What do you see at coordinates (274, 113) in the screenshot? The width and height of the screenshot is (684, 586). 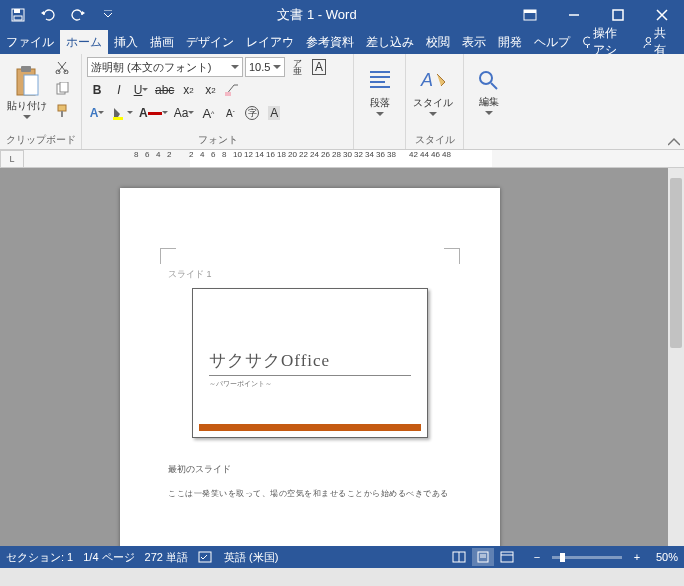 I see `char-shading-button: A` at bounding box center [274, 113].